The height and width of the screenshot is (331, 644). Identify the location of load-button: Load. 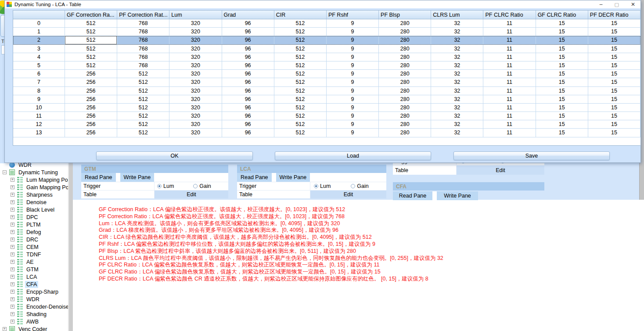
(353, 156).